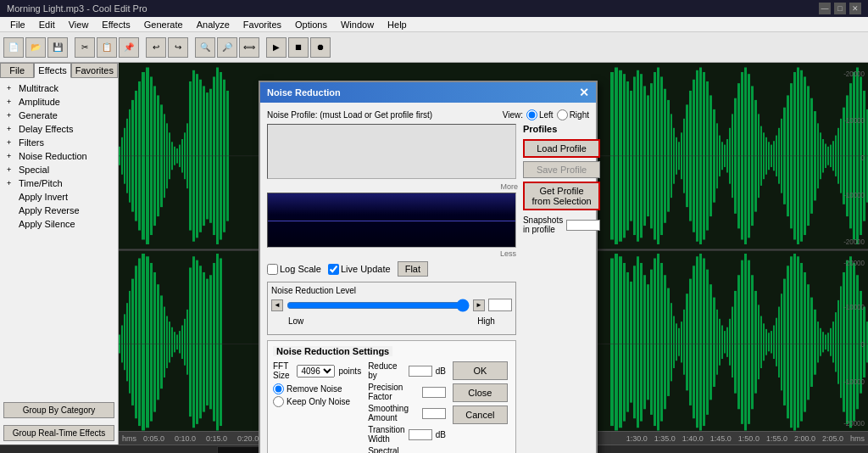 This screenshot has height=453, width=868. I want to click on sidebar-item-amplitude: + Amplitude, so click(59, 102).